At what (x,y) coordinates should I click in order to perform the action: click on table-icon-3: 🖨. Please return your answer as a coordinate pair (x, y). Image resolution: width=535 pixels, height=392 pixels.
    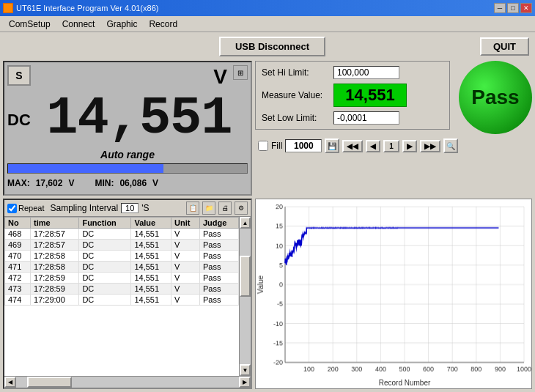
    Looking at the image, I should click on (225, 208).